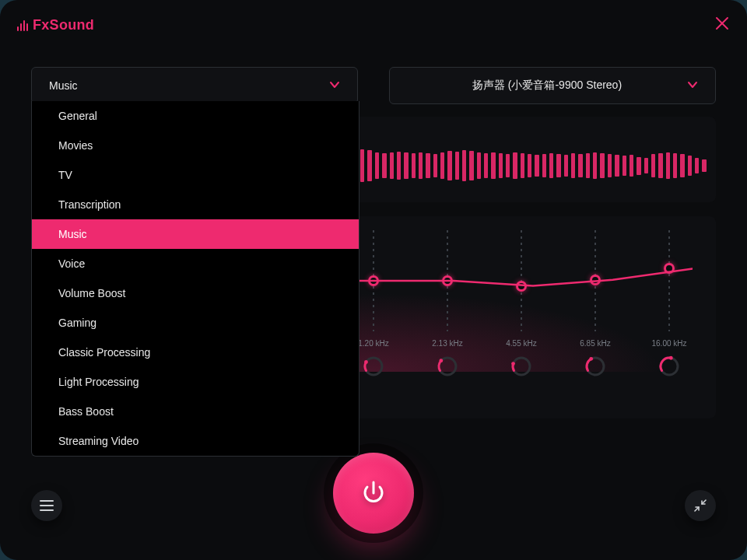 The width and height of the screenshot is (747, 560). I want to click on menu-button, so click(47, 506).